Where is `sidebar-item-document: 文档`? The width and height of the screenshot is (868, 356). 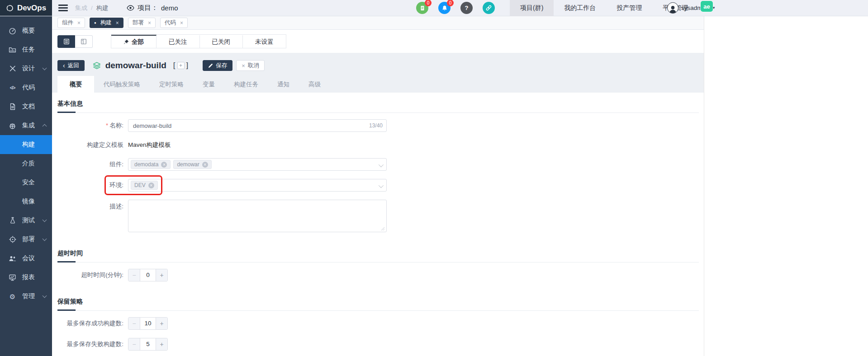
sidebar-item-document: 文档 is located at coordinates (26, 107).